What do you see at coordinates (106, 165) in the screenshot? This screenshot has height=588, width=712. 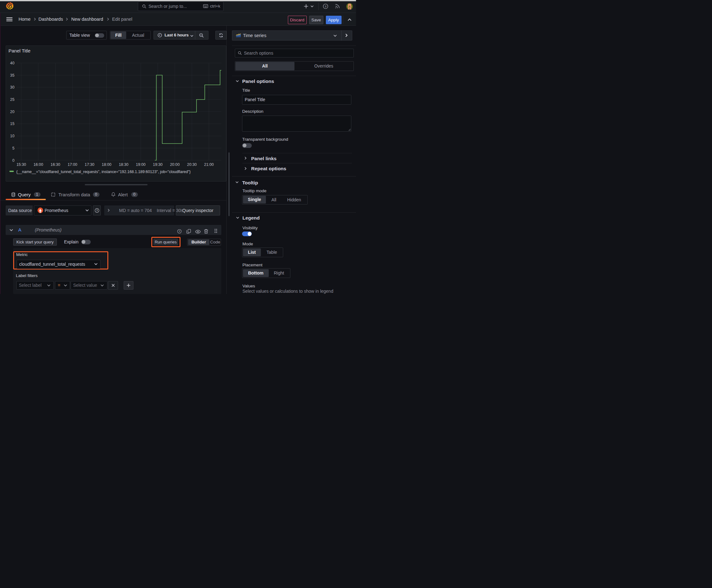 I see `svg-text: 18:00` at bounding box center [106, 165].